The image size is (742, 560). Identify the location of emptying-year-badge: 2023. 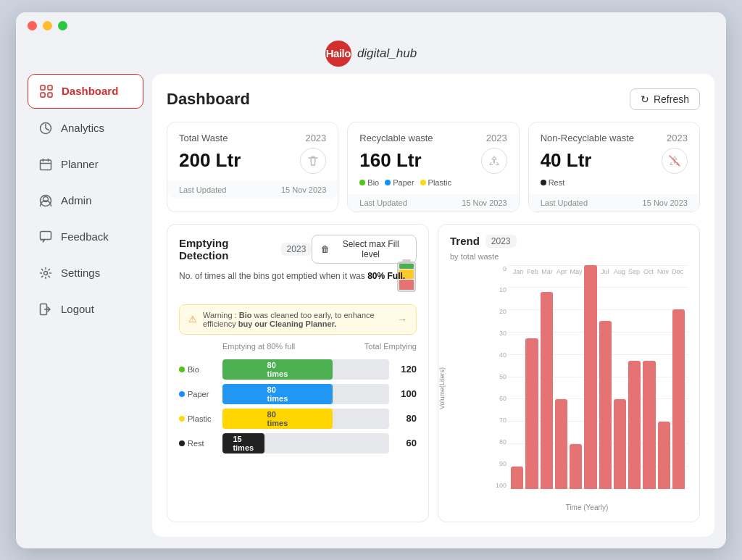
(297, 249).